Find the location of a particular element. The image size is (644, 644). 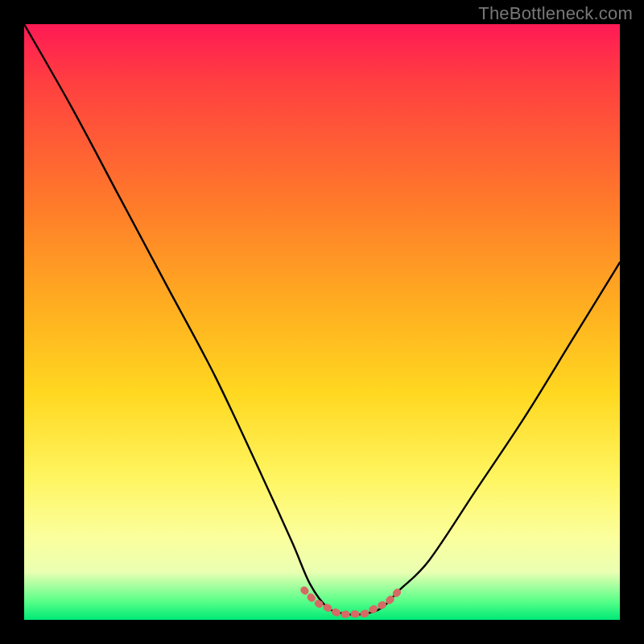

watermark-text: TheBottleneck.com is located at coordinates (555, 14).